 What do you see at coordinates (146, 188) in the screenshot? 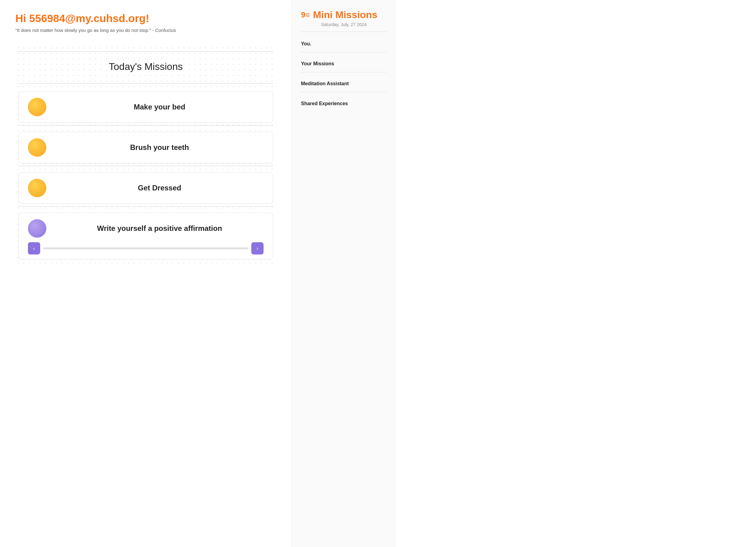
I see `mission-card-3: Get Dressed` at bounding box center [146, 188].